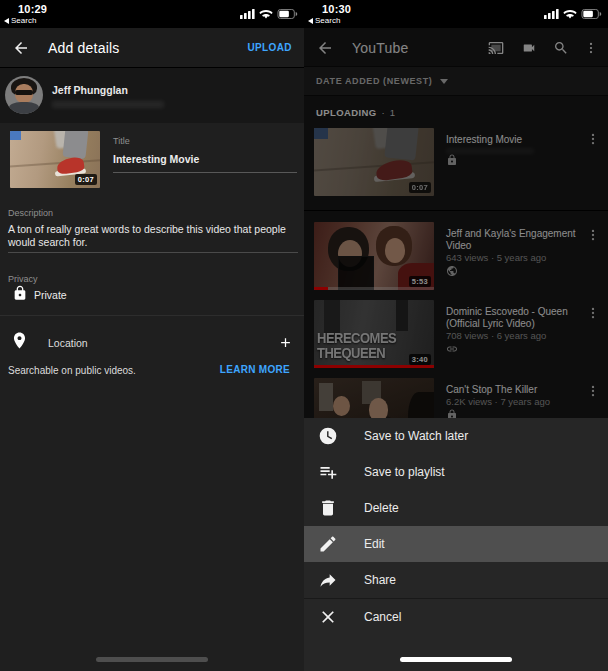  What do you see at coordinates (420, 360) in the screenshot?
I see `duration-badge: 3:40` at bounding box center [420, 360].